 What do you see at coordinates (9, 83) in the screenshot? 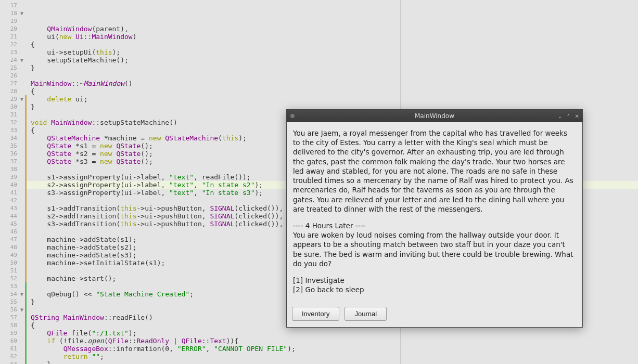
I see `line-number: 27` at bounding box center [9, 83].